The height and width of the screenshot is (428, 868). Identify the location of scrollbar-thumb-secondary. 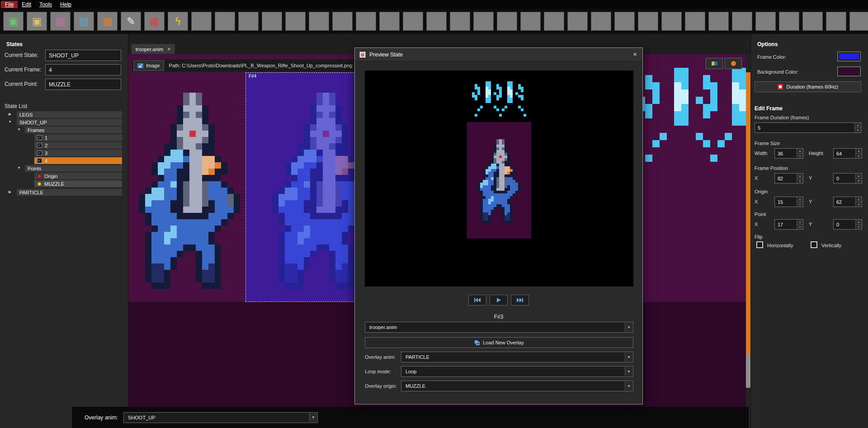
(748, 371).